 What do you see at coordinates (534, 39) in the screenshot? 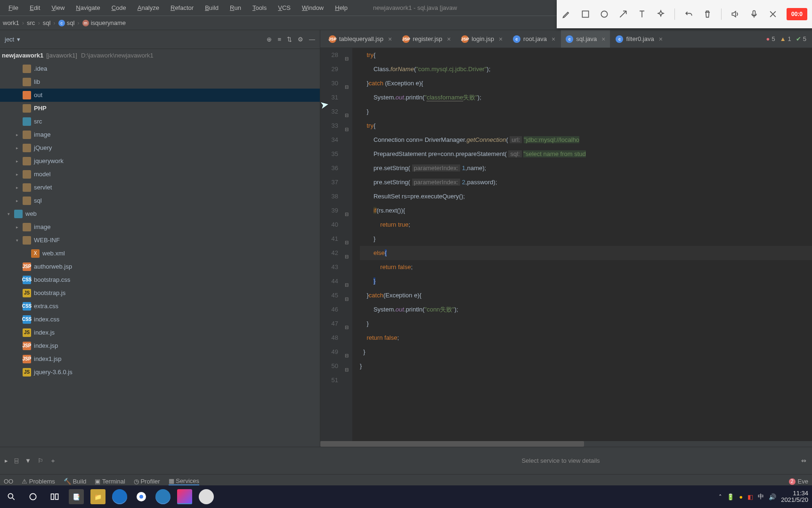
I see `tab-root-java: croot.java×` at bounding box center [534, 39].